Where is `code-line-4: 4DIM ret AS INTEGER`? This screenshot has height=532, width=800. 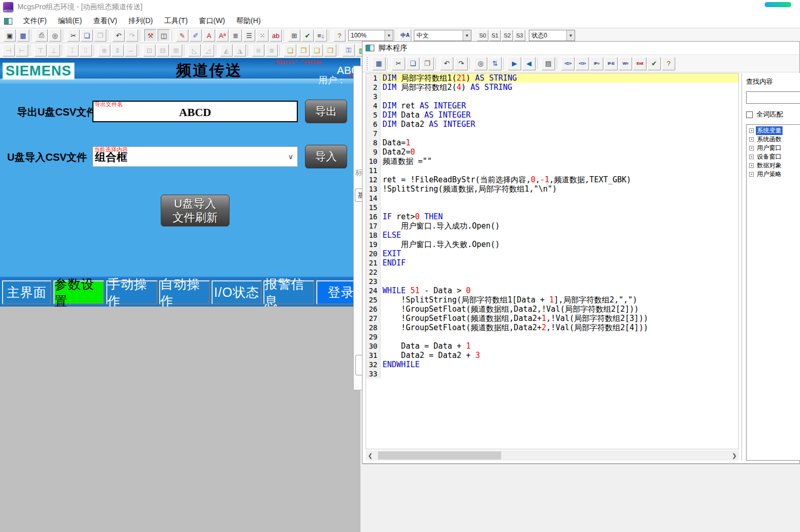 code-line-4: 4DIM ret AS INTEGER is located at coordinates (553, 106).